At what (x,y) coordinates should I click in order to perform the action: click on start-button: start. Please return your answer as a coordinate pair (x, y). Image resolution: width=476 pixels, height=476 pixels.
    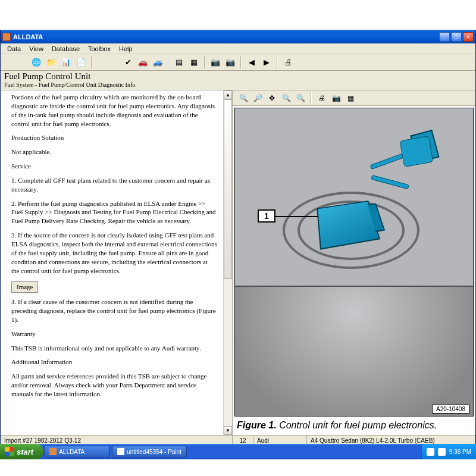
    Looking at the image, I should click on (21, 452).